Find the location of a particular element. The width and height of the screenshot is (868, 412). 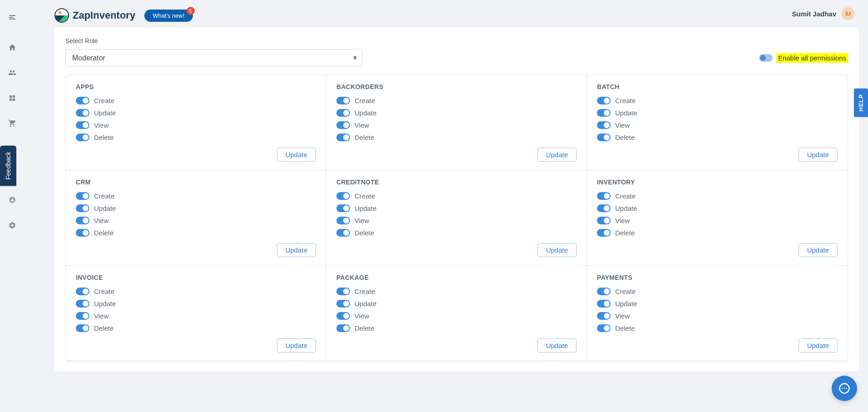

sidebar-item-cart is located at coordinates (12, 124).